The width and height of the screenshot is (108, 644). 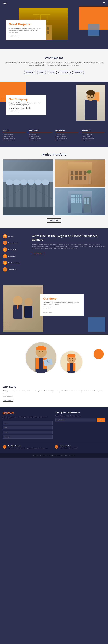 What do you see at coordinates (67, 134) in the screenshot?
I see `info-mission-item: Lorem sine dolor` at bounding box center [67, 134].